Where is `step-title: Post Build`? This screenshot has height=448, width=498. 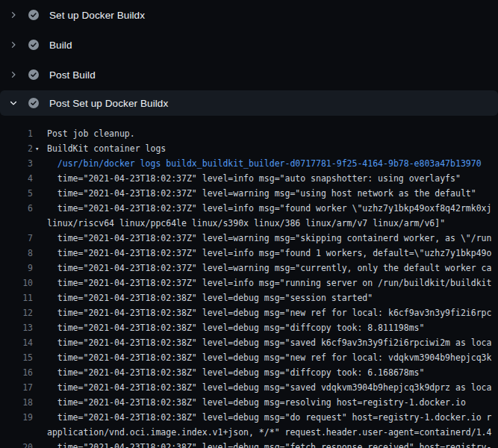
step-title: Post Build is located at coordinates (72, 75).